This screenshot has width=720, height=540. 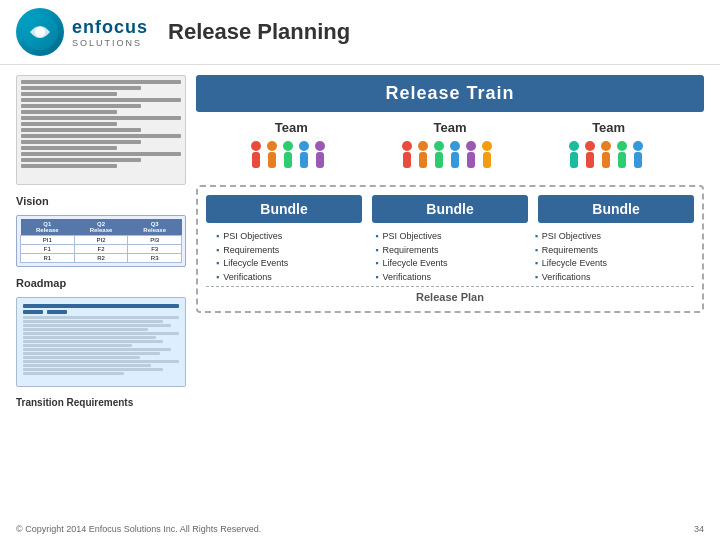 What do you see at coordinates (110, 32) in the screenshot?
I see `logo-text: enfocus SOLUTIONS` at bounding box center [110, 32].